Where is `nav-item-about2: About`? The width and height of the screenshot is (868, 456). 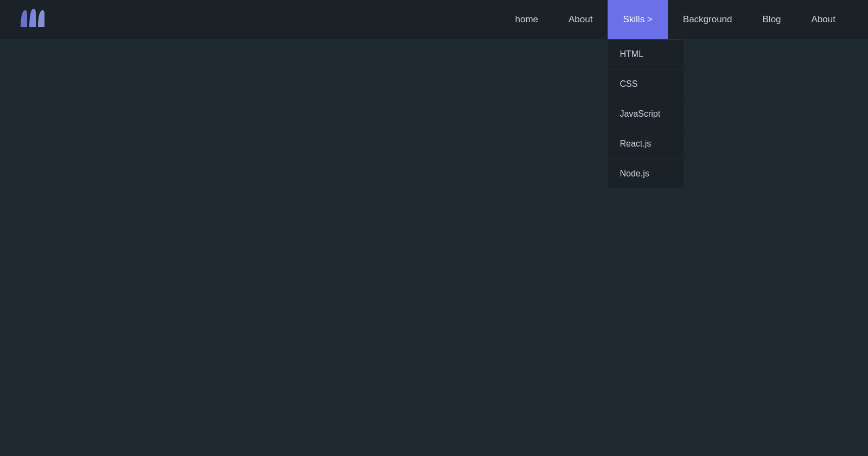
nav-item-about2: About is located at coordinates (824, 20).